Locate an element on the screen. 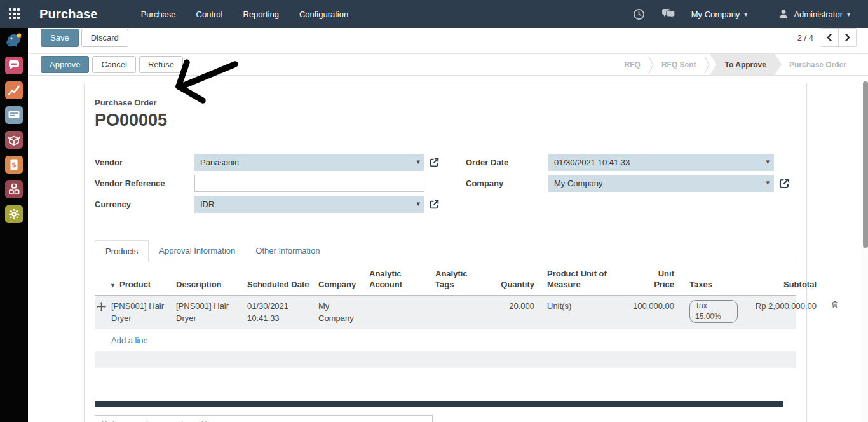 Image resolution: width=868 pixels, height=422 pixels. column-product: Product is located at coordinates (135, 285).